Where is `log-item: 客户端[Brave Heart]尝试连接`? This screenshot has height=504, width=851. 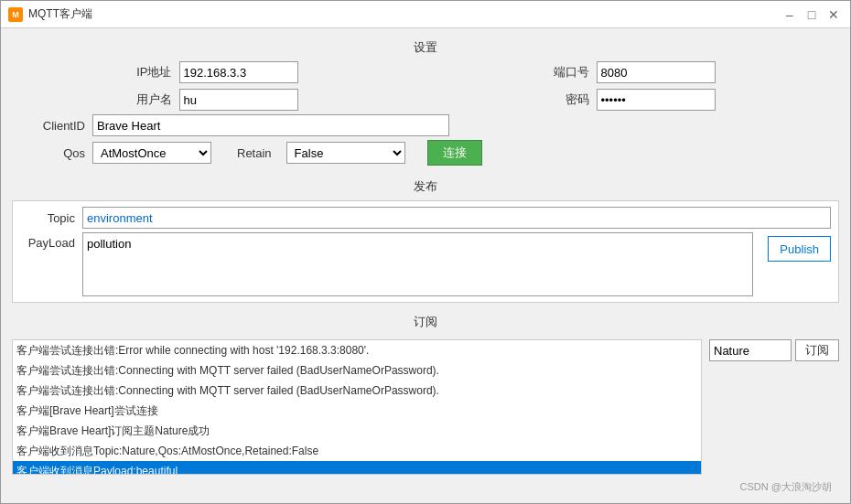 log-item: 客户端[Brave Heart]尝试连接 is located at coordinates (357, 411).